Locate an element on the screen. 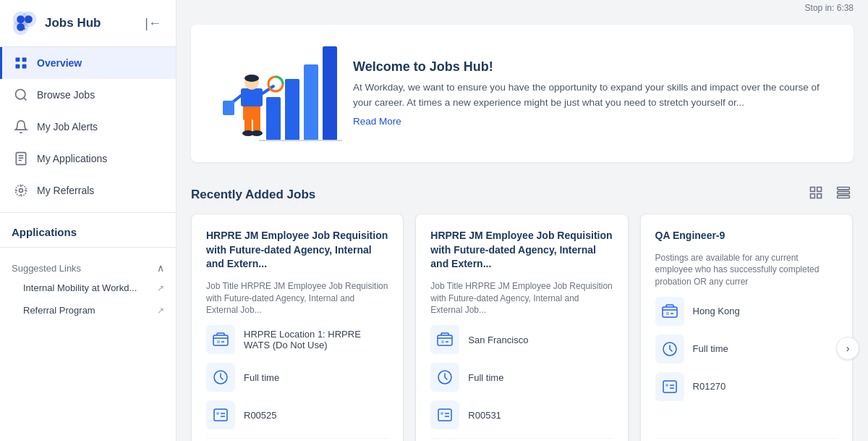  welcome-body: At Workday, we want to ensure you have t… is located at coordinates (595, 96).